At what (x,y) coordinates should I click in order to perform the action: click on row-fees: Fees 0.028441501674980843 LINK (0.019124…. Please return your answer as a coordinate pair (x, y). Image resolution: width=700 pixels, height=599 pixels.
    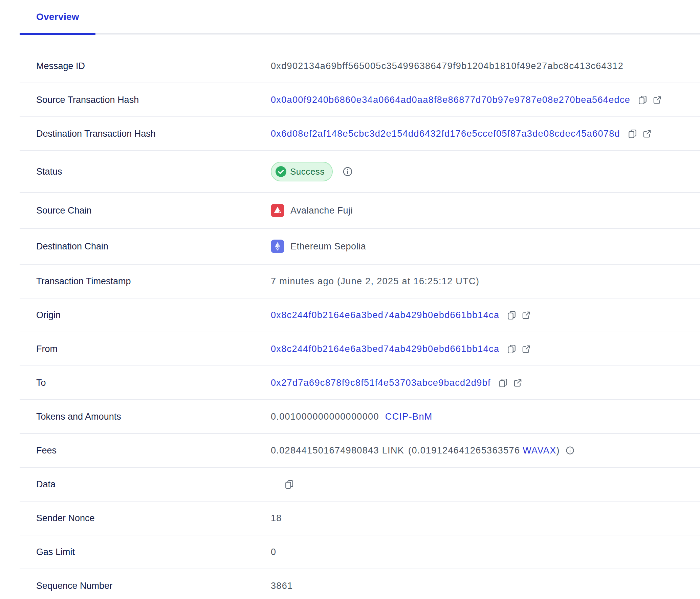
    Looking at the image, I should click on (360, 451).